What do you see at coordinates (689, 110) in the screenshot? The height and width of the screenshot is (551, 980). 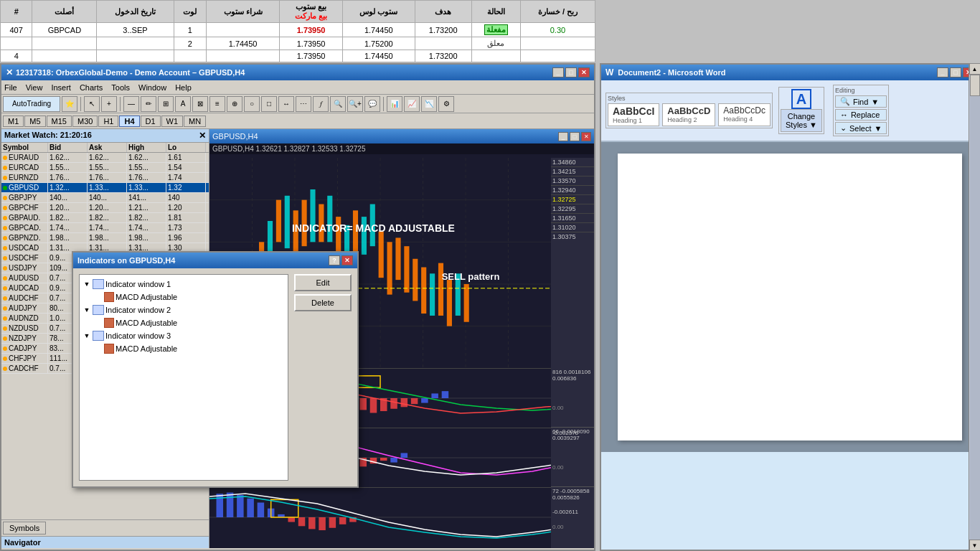 I see `style-h2-preview: AaBbCcD` at bounding box center [689, 110].